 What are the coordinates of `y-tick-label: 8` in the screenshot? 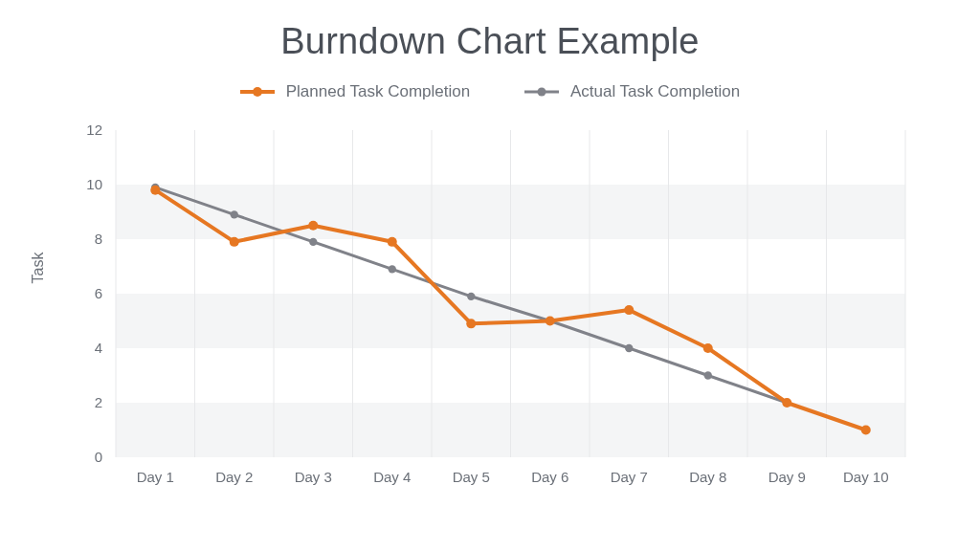 It's located at (99, 239).